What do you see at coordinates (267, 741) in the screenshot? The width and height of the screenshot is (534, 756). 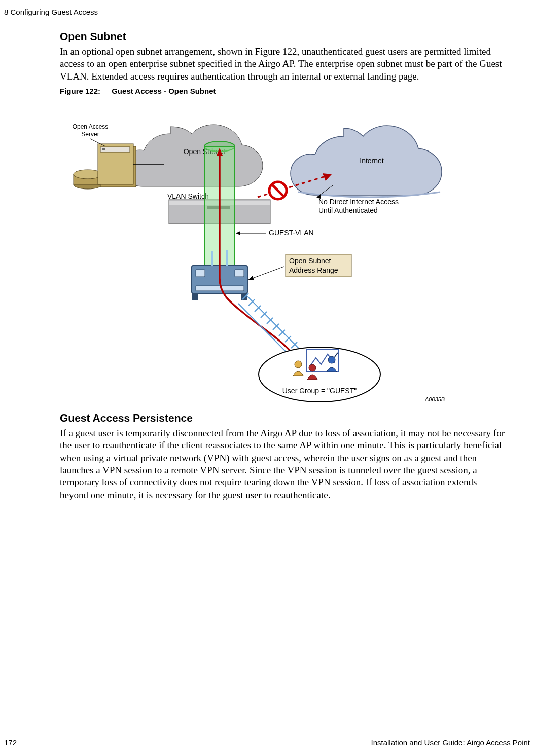 I see `page-footer: 172 Installation and User Guide: Airgo A…` at bounding box center [267, 741].